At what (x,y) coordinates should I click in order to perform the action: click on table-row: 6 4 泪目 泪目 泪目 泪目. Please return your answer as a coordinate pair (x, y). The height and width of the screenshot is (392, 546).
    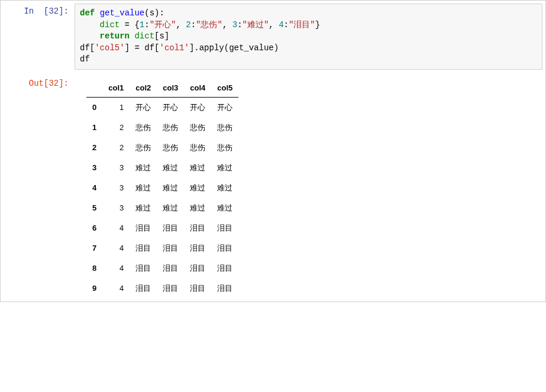
    Looking at the image, I should click on (162, 228).